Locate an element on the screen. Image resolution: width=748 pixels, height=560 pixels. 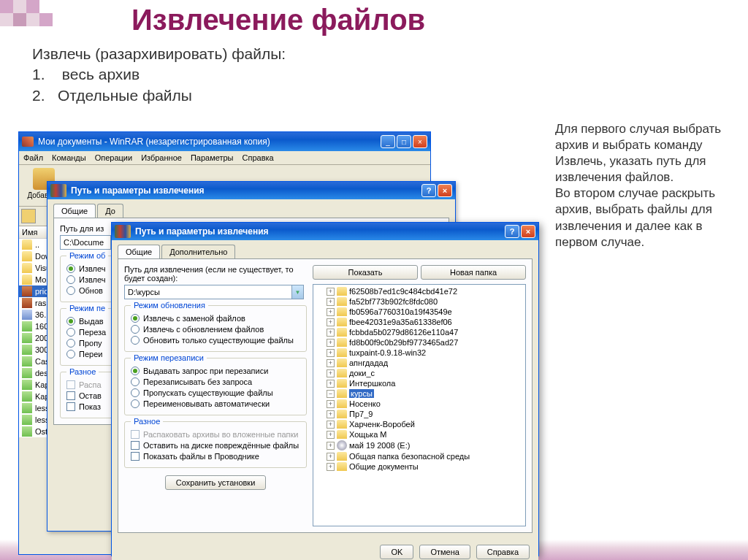
tree-item: +Интершкола is located at coordinates (419, 383).